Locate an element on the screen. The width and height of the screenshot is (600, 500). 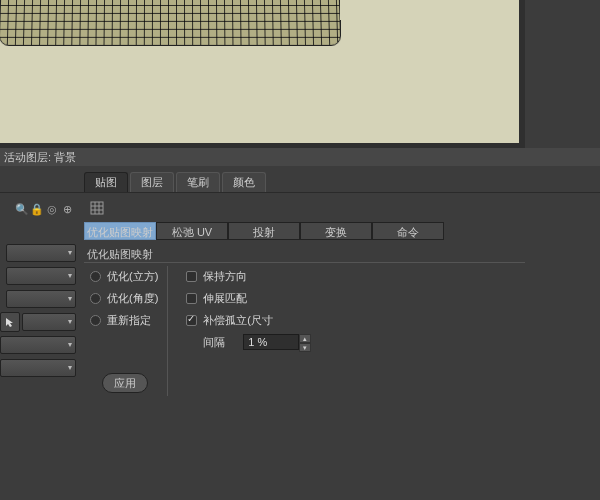
lock-icon: 🔒 is located at coordinates (37, 209).